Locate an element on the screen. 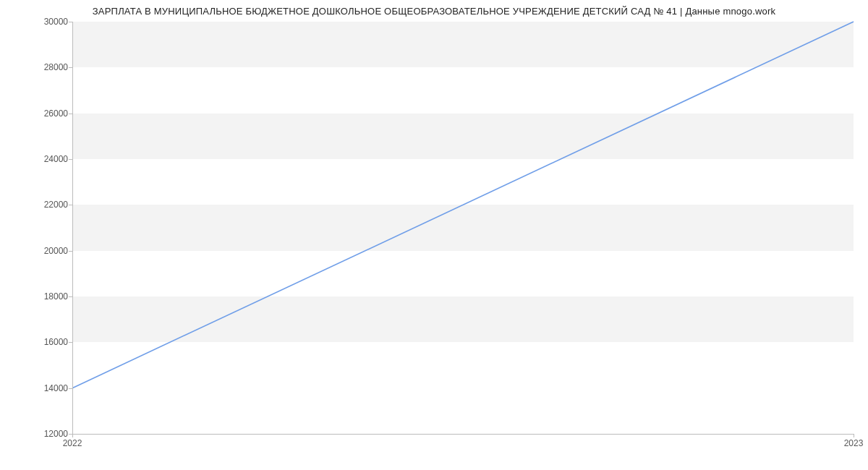  y-tick-label: 14000 is located at coordinates (50, 388).